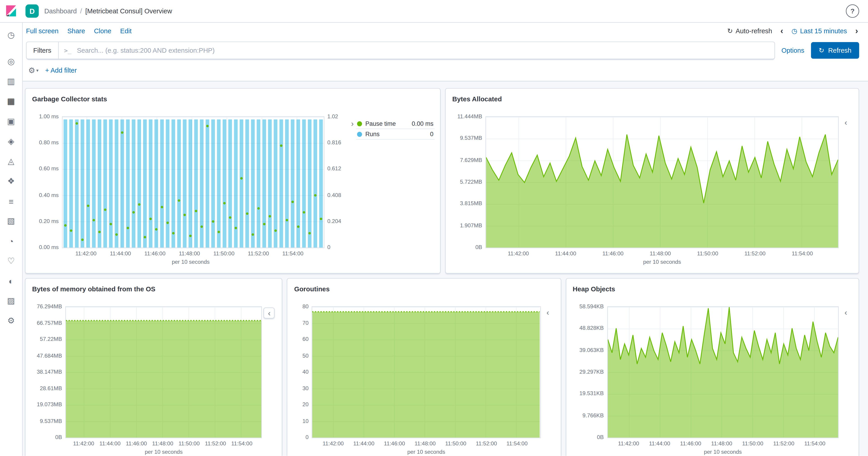 The image size is (868, 456). What do you see at coordinates (750, 31) in the screenshot?
I see `auto-refresh-button: ↻ Auto-refresh` at bounding box center [750, 31].